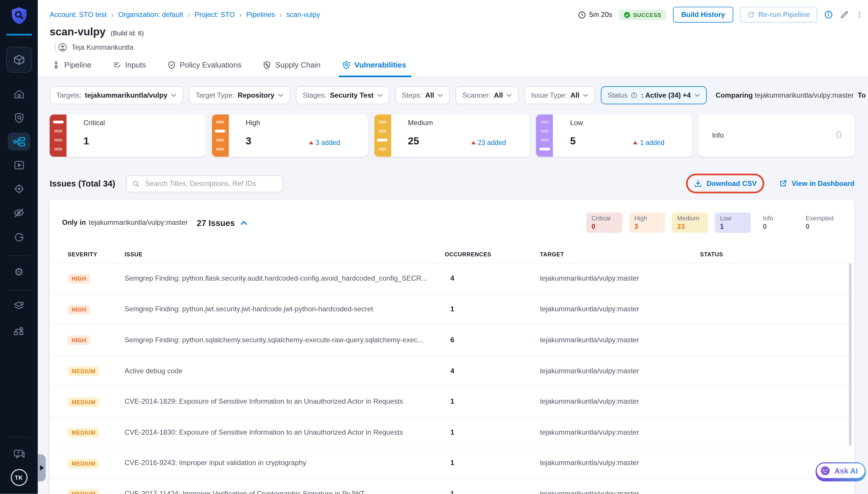  Describe the element at coordinates (374, 66) in the screenshot. I see `tab-vulnerabilities: Vulnerabilities` at that location.